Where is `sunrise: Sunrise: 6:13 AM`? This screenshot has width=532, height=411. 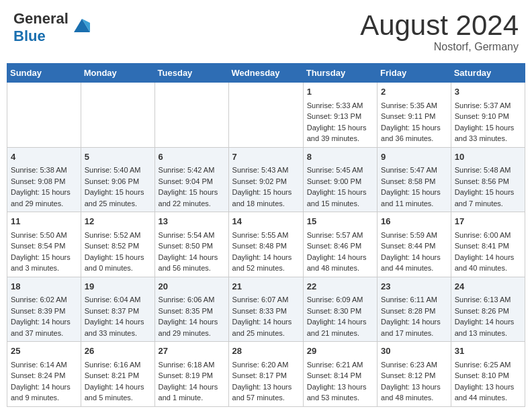
sunrise: Sunrise: 6:13 AM is located at coordinates (483, 300).